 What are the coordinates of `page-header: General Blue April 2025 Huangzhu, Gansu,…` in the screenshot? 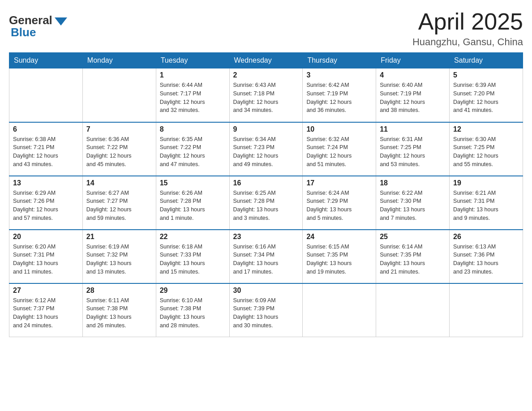 It's located at (266, 29).